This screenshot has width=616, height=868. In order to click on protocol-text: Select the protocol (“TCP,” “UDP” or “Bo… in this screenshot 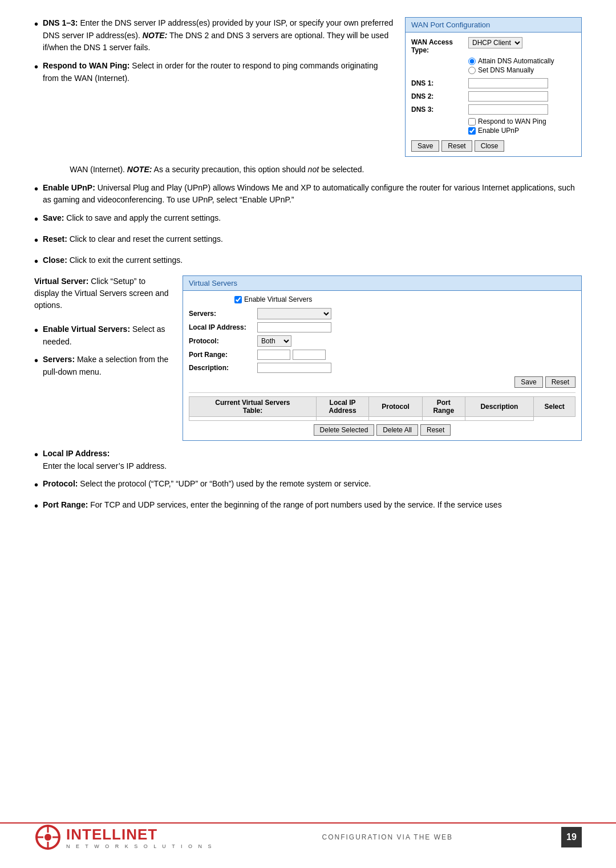, I will do `click(225, 484)`.